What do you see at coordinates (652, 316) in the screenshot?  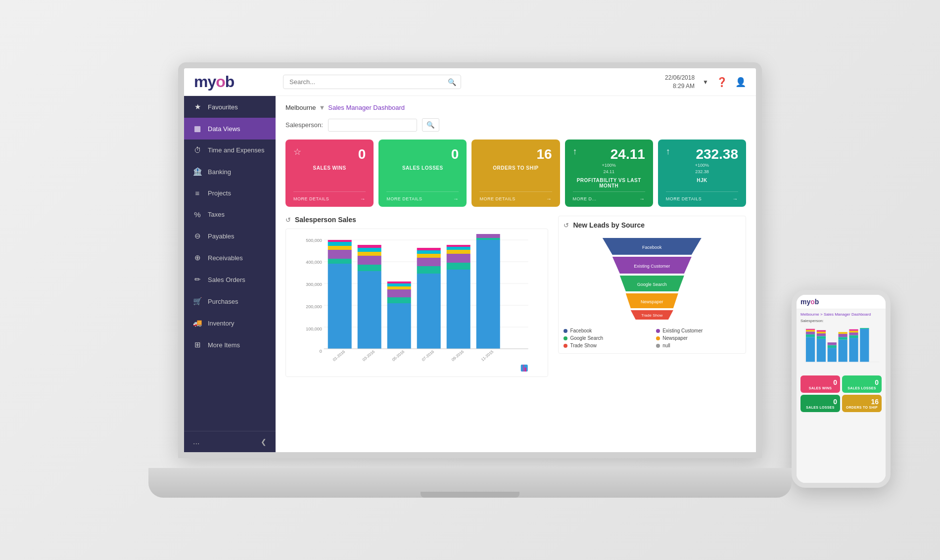 I see `svg-text: Trade Show` at bounding box center [652, 316].